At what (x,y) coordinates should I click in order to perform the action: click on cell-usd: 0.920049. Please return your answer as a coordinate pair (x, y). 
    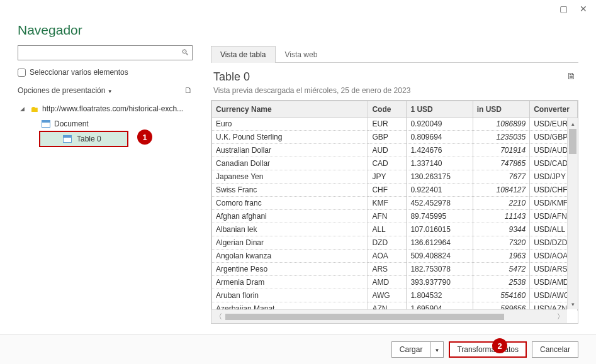
    Looking at the image, I should click on (439, 124).